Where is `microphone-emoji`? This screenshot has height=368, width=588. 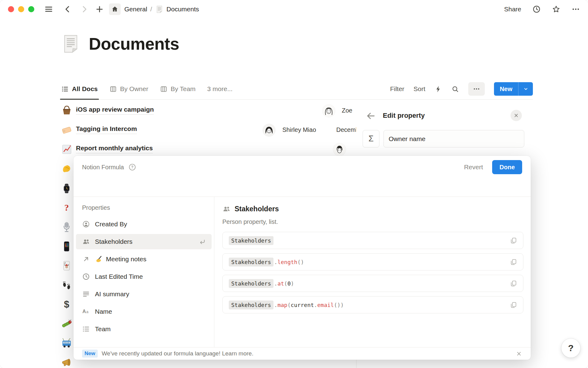
microphone-emoji is located at coordinates (67, 227).